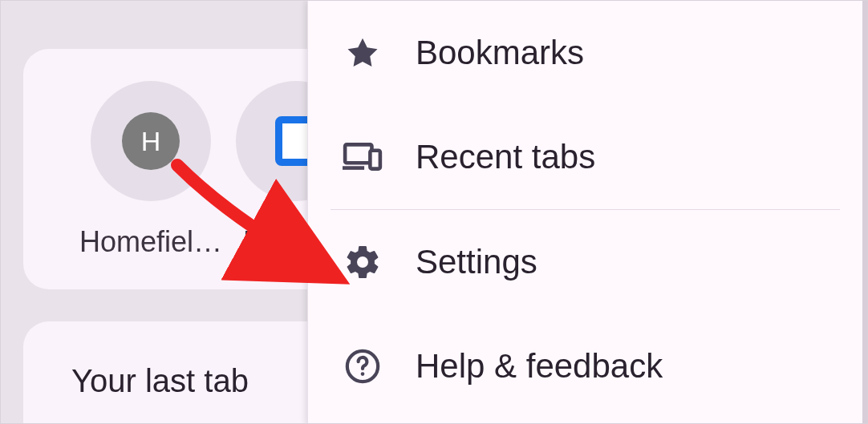 The height and width of the screenshot is (424, 868). Describe the element at coordinates (539, 366) in the screenshot. I see `menu-item-label: Help & feedback` at that location.